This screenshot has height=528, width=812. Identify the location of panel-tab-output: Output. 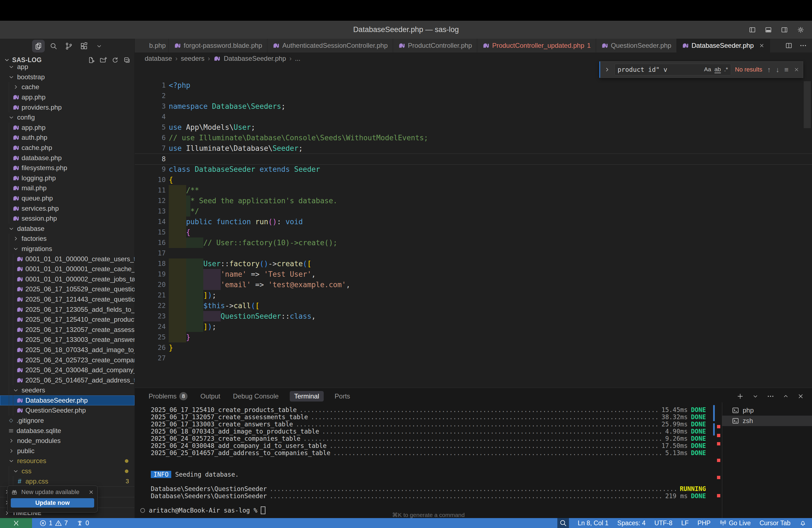
(210, 396).